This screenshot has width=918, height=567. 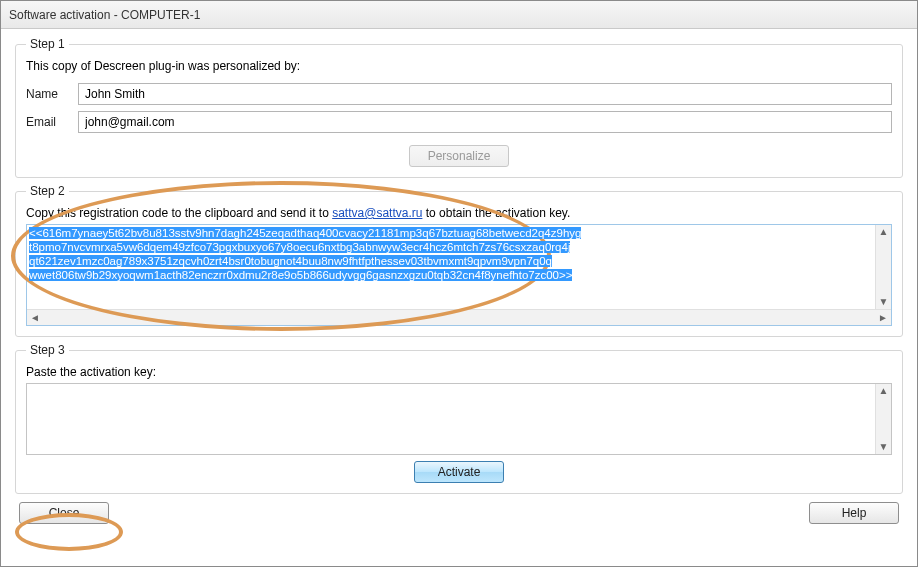 I want to click on bottom-button-bar: Close Help, so click(x=459, y=513).